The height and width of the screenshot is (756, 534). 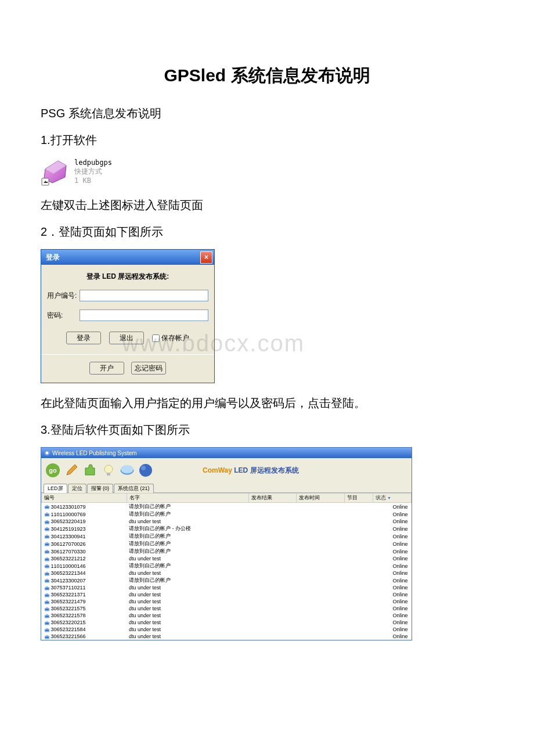 I want to click on login-dialog: 登录 × 登录 LED 屏远程发布系统: 用户编号: 密码: 登录 退出 保存帐…, so click(x=128, y=316).